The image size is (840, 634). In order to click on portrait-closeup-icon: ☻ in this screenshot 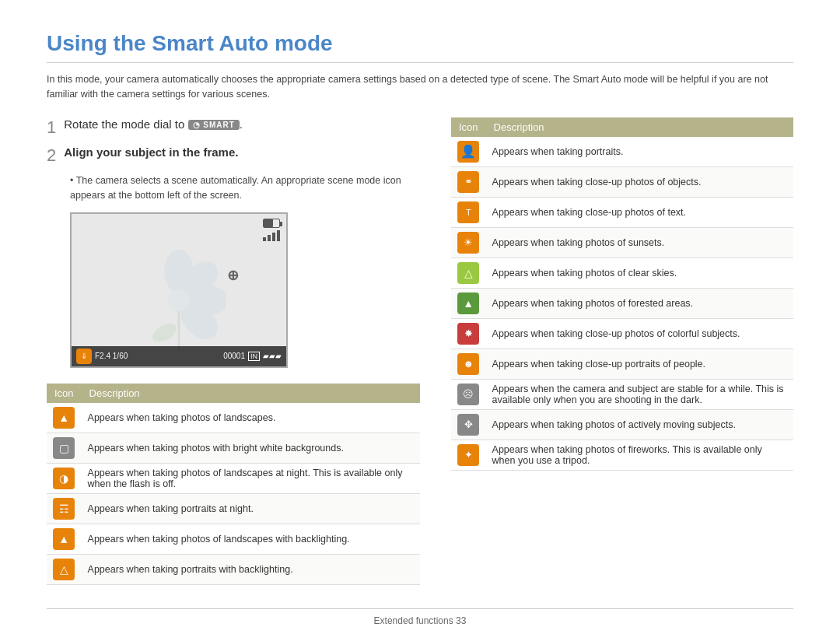, I will do `click(468, 364)`.